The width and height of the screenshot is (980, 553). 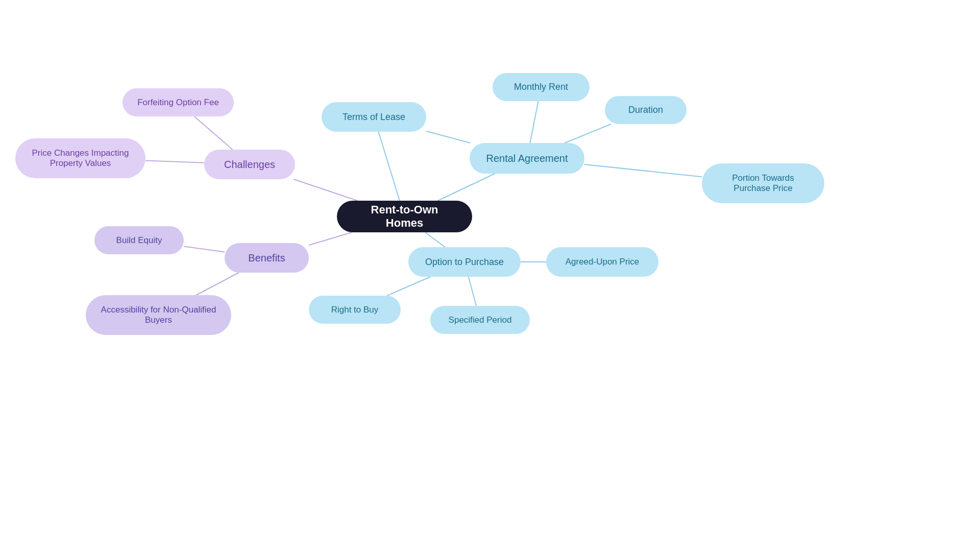 What do you see at coordinates (81, 158) in the screenshot?
I see `price-changes-node: Price Changes Impacting Property Values` at bounding box center [81, 158].